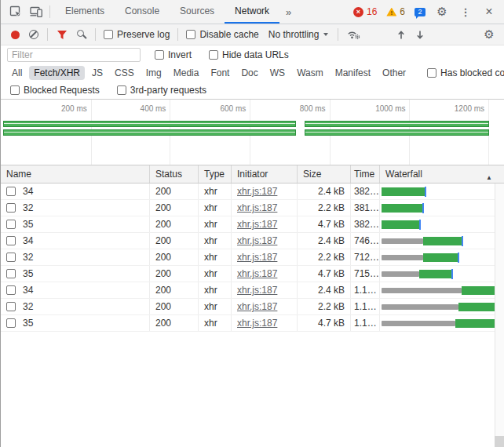 The height and width of the screenshot is (447, 504). What do you see at coordinates (252, 12) in the screenshot?
I see `tab-network: Network` at bounding box center [252, 12].